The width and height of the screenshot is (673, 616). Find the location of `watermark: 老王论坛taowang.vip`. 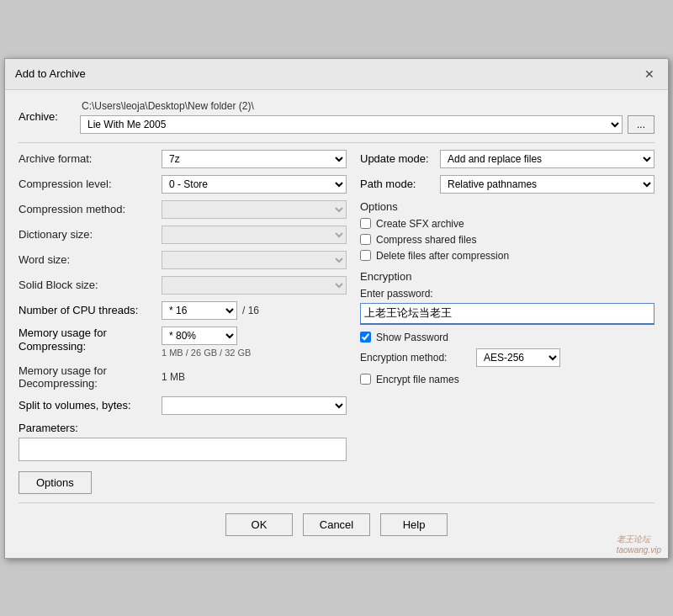

watermark: 老王论坛taowang.vip is located at coordinates (639, 544).